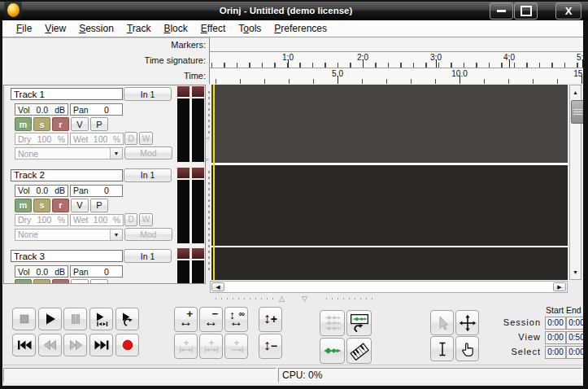 Image resolution: width=588 pixels, height=389 pixels. I want to click on zoom-fit-button: ↕∞↔, so click(236, 319).